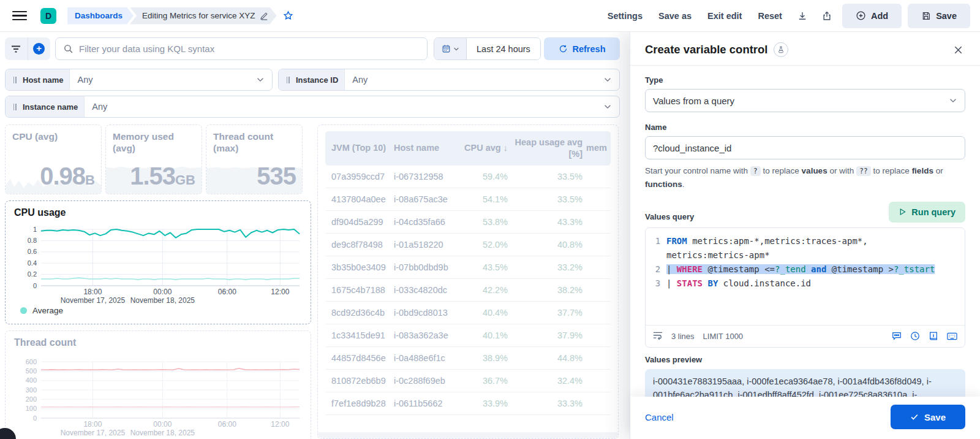 The width and height of the screenshot is (980, 439). Describe the element at coordinates (770, 16) in the screenshot. I see `reset-link: Reset` at that location.